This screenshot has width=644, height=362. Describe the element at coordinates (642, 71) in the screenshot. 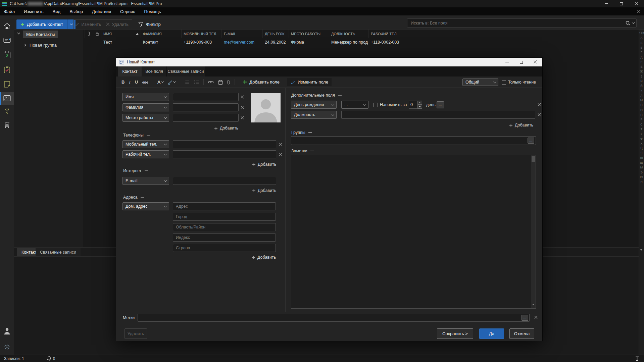

I see `alphabet-letter: Ж` at that location.